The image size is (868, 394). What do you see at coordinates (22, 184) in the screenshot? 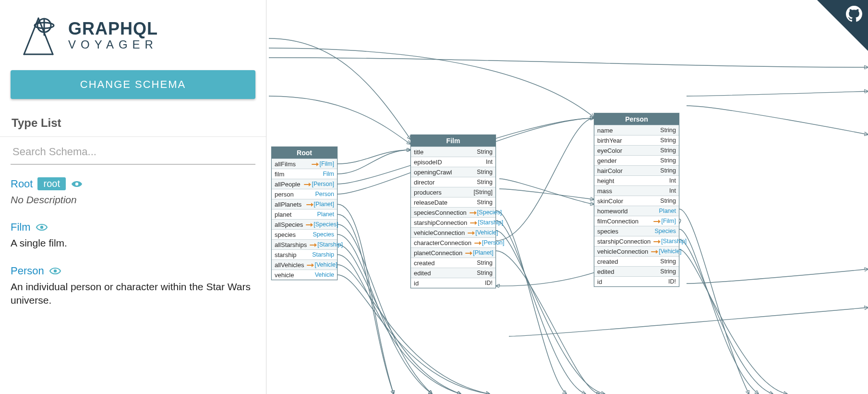
I see `type-link: Root` at bounding box center [22, 184].